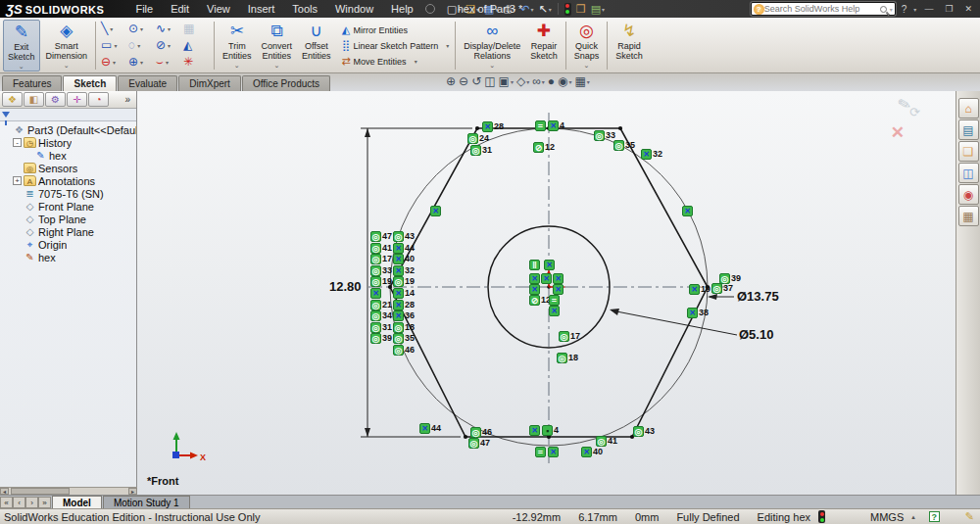  Describe the element at coordinates (69, 129) in the screenshot. I see `tree-item-part3-default-default-d: ❖Part3 (Default<<Default>_D` at that location.